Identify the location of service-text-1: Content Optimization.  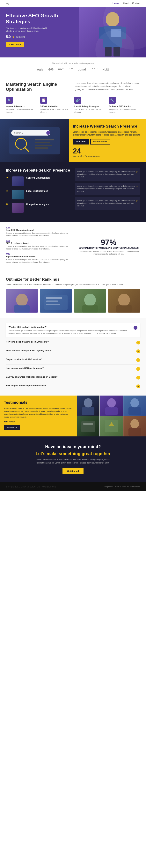
(38, 178).